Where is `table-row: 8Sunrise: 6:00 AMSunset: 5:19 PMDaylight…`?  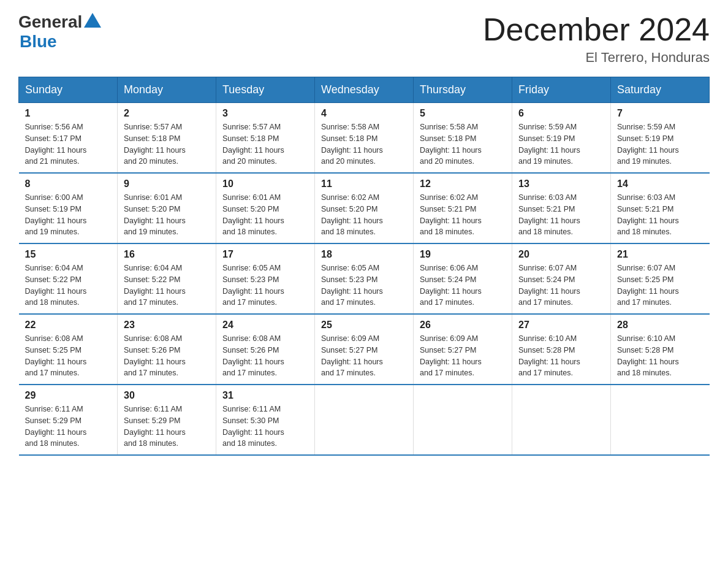 table-row: 8Sunrise: 6:00 AMSunset: 5:19 PMDaylight… is located at coordinates (69, 209).